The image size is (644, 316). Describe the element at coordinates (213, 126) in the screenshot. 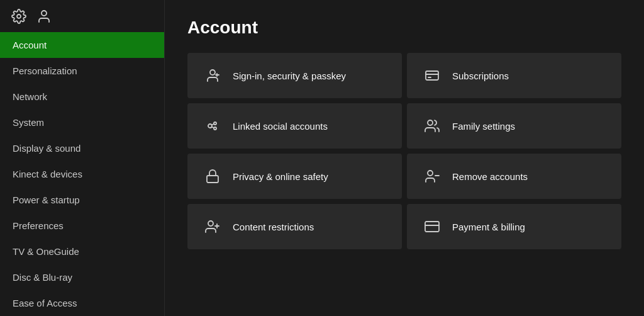

I see `social-icon` at that location.